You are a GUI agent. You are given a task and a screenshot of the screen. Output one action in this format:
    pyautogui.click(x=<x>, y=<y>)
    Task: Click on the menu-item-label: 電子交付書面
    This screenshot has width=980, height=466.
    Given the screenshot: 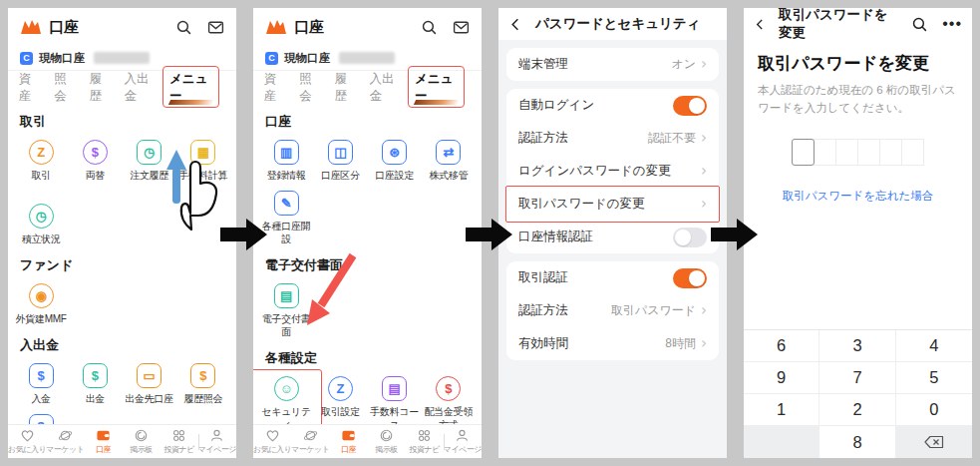 What is the action you would take?
    pyautogui.click(x=286, y=325)
    